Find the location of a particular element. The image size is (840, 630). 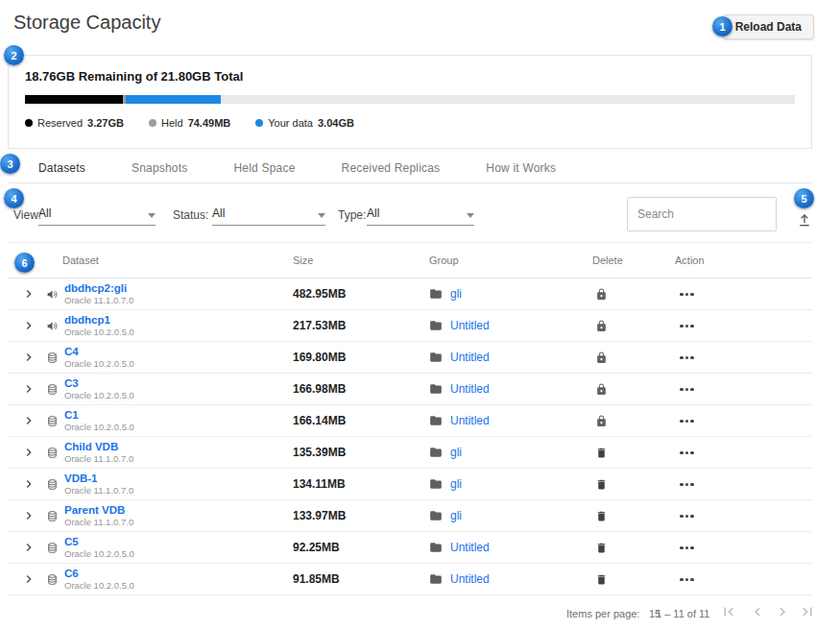

next-page-button is located at coordinates (782, 612).